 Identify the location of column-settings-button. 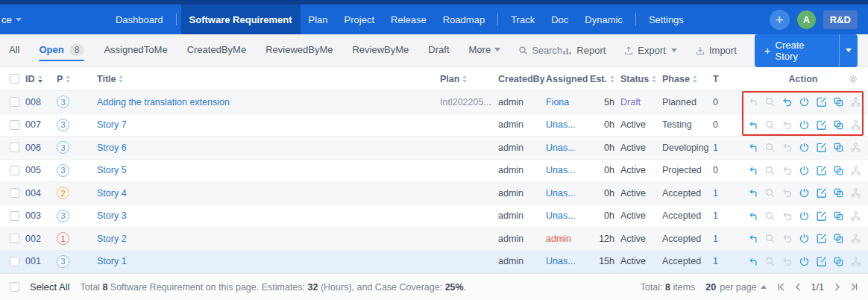
(853, 79).